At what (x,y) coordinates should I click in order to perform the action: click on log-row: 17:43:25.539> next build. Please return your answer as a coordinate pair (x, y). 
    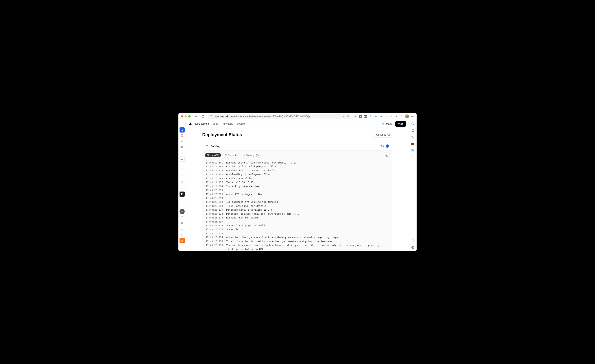
    Looking at the image, I should click on (298, 229).